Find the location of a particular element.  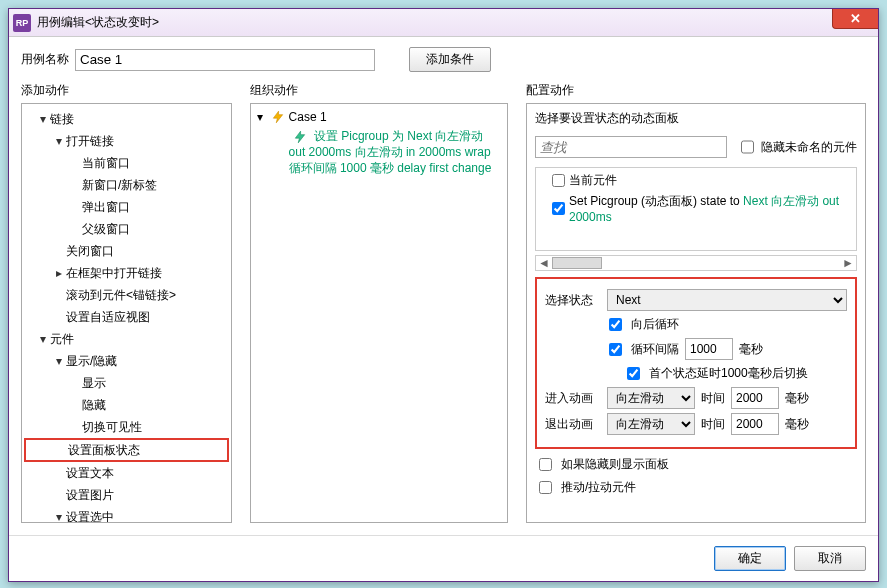

ok-button: 确定 is located at coordinates (750, 558).